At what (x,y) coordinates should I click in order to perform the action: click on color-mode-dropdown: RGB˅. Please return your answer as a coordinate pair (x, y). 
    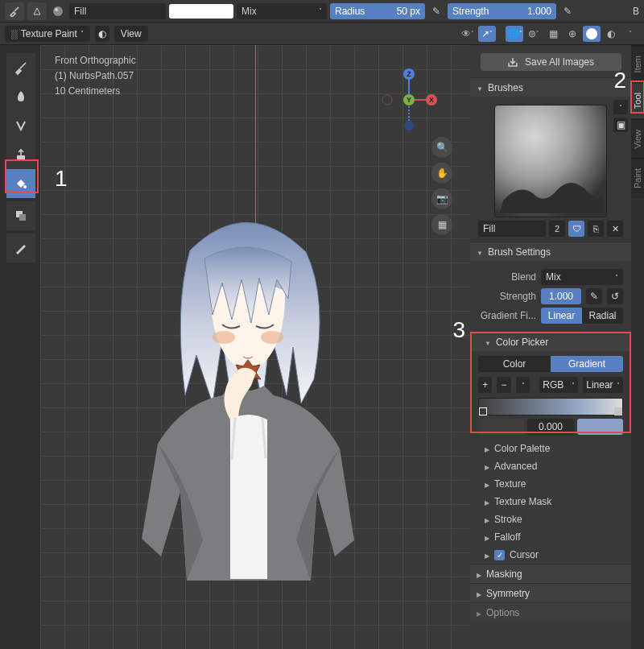
    Looking at the image, I should click on (559, 385).